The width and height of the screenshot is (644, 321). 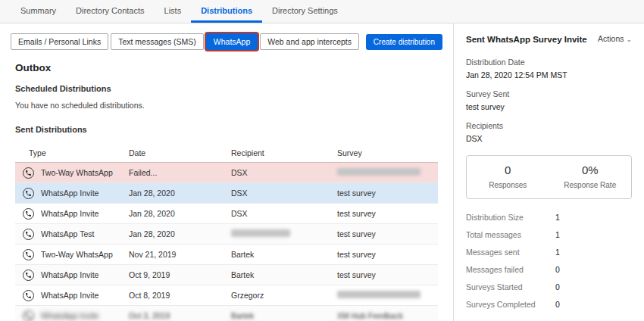 I want to click on response-rate-value: 0%, so click(x=591, y=170).